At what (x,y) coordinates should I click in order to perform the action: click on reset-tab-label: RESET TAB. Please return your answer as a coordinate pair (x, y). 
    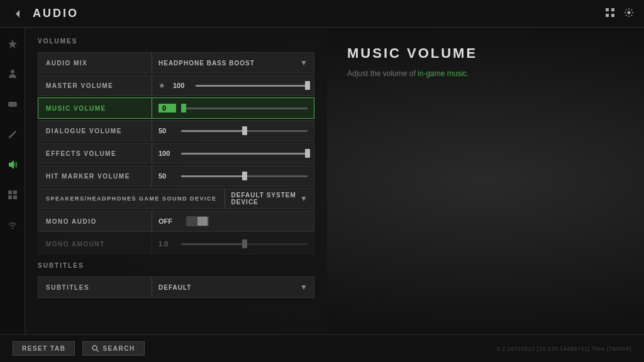
    Looking at the image, I should click on (44, 348).